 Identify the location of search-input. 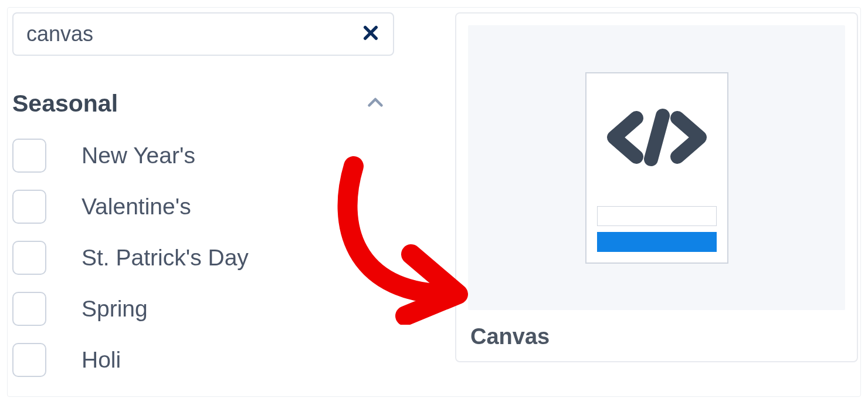
(194, 34).